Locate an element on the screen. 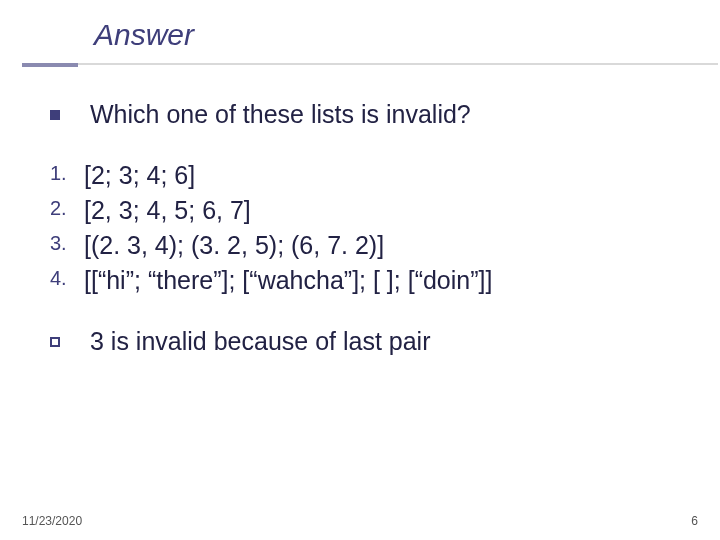  item-text: [2; 3; 4; 6] is located at coordinates (140, 176).